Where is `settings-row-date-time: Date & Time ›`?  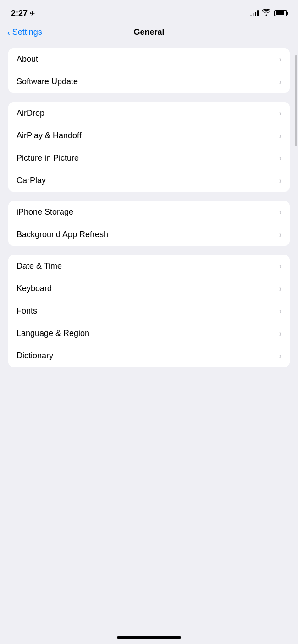
settings-row-date-time: Date & Time › is located at coordinates (149, 266).